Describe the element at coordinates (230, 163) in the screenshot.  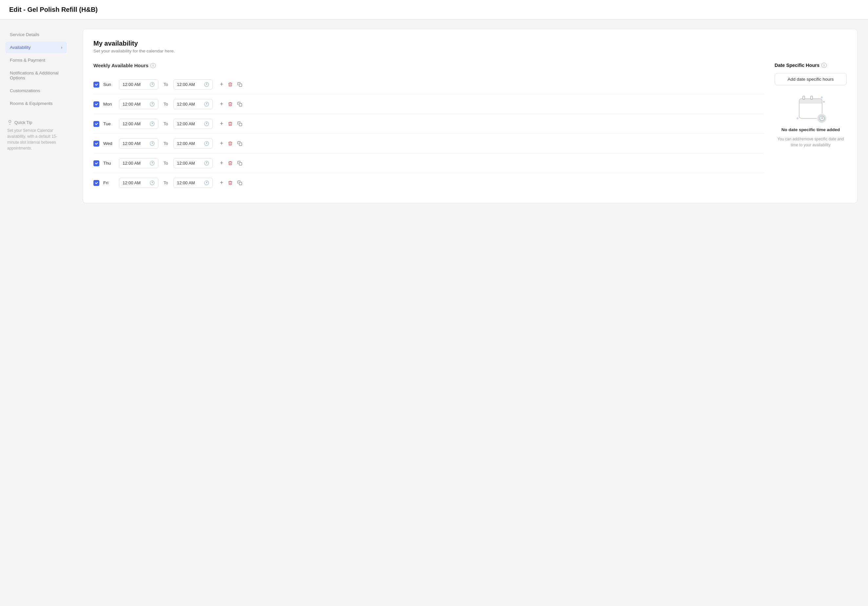
I see `delete-slot-thu` at that location.